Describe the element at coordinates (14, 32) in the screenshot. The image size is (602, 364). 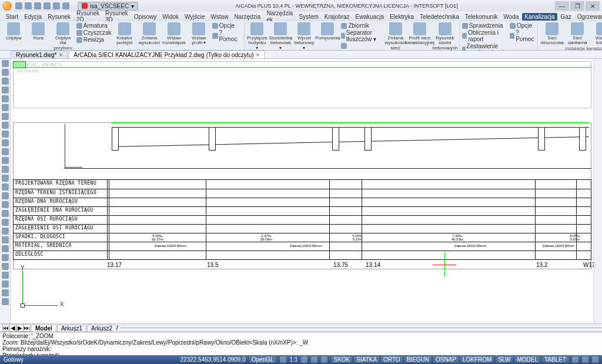
I see `ribbon-odpyw: Odpływ` at that location.